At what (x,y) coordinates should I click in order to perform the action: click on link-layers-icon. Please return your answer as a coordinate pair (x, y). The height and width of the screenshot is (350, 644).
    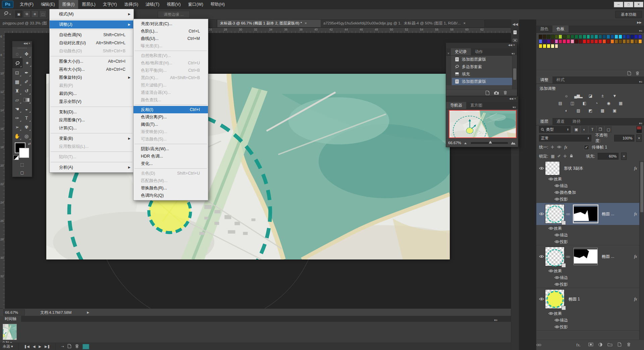
    Looking at the image, I should click on (539, 345).